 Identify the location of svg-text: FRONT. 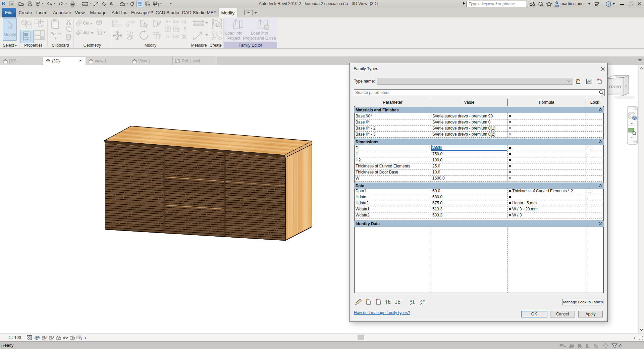
(615, 87).